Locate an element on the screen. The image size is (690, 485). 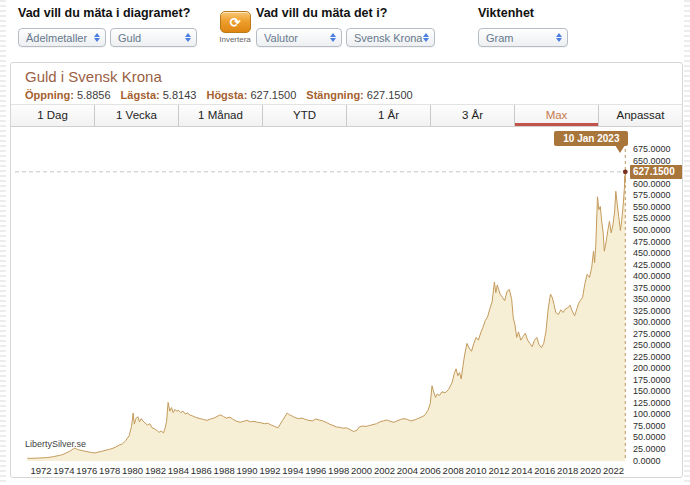
y-axis-label: 0.0000 is located at coordinates (657, 462).